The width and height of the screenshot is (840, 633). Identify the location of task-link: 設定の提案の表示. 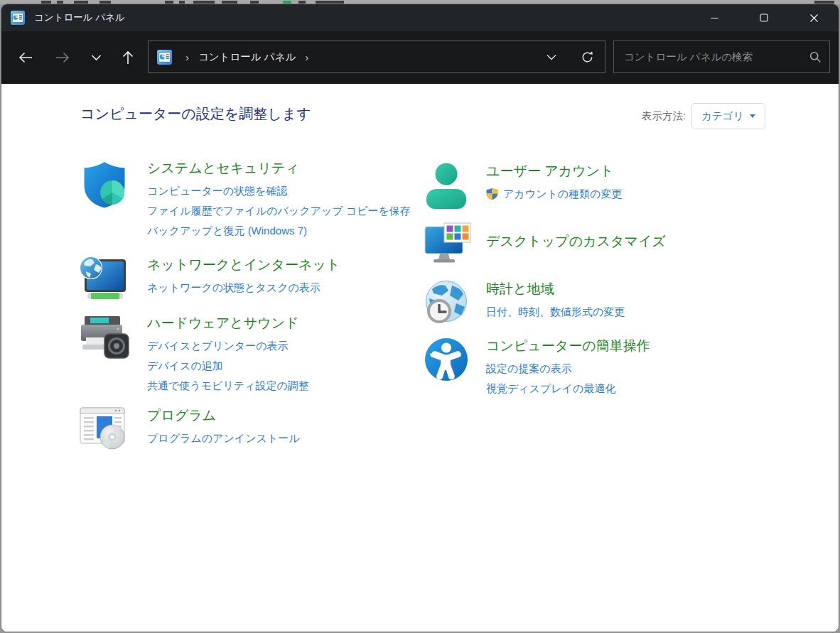
(569, 369).